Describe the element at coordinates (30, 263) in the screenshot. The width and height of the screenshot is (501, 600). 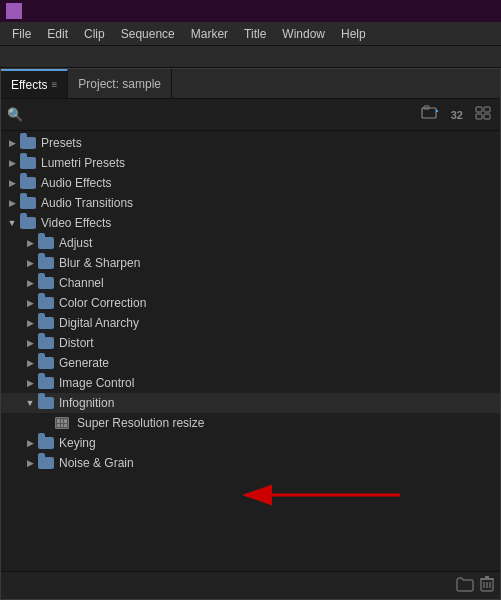
I see `tree-arrow-blur-sharpen: ▶` at that location.